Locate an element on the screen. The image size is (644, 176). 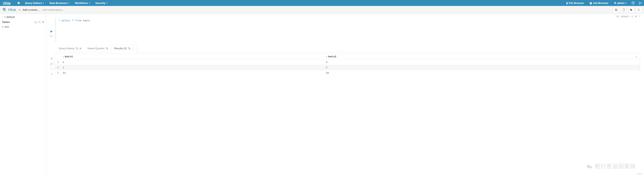
chart-view-icon: ▥▾ is located at coordinates (52, 64).